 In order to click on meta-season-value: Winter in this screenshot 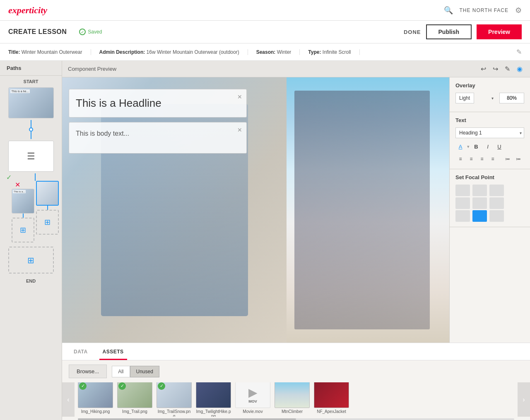, I will do `click(284, 52)`.